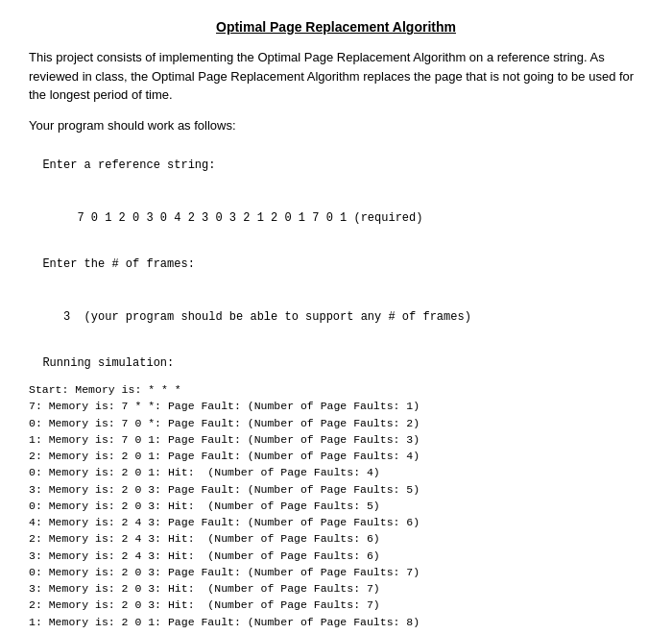  What do you see at coordinates (336, 183) in the screenshot?
I see `reference-string-section: Enter a reference string: 7 0 1 2 0 3 0 …` at bounding box center [336, 183].